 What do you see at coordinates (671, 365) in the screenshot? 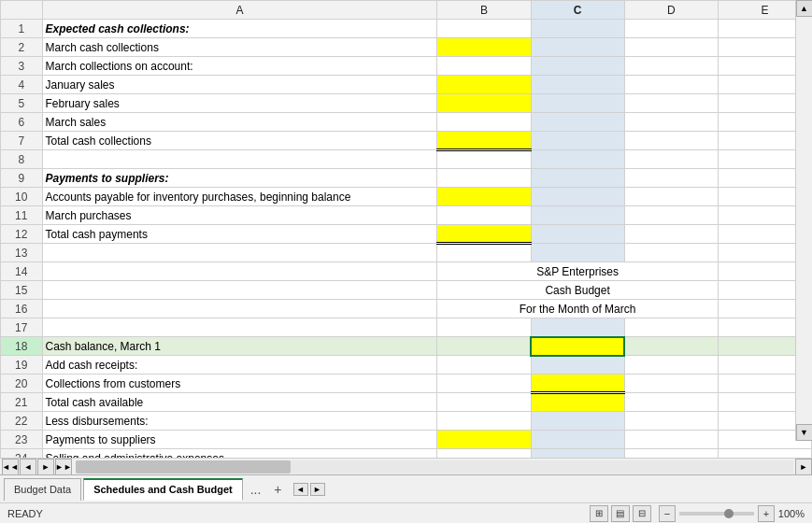
I see `cell-d19` at bounding box center [671, 365].